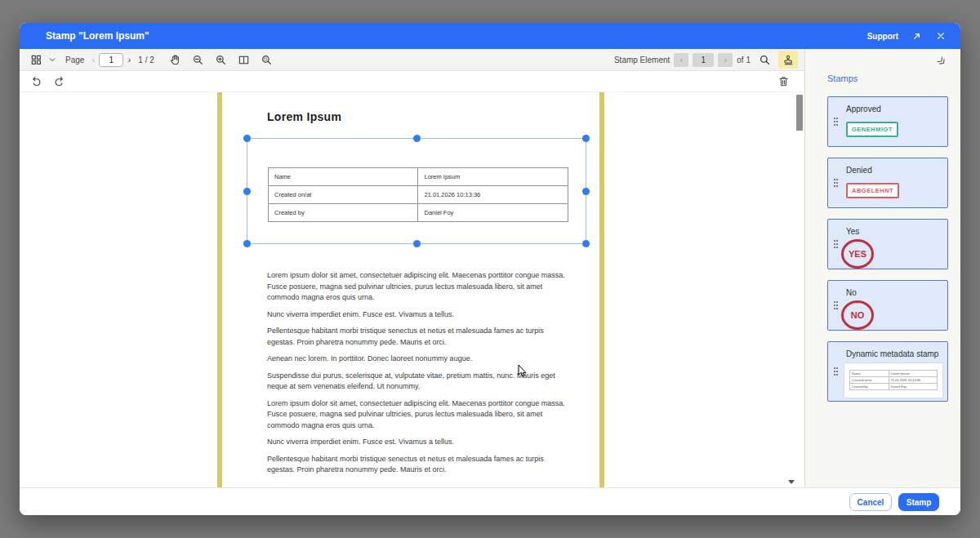 Image resolution: width=980 pixels, height=538 pixels. I want to click on table-cell: Created on/at, so click(343, 195).